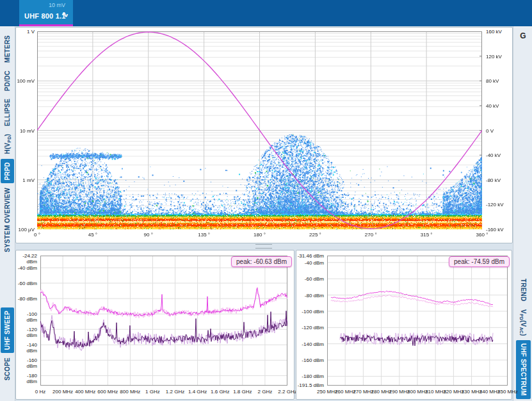 This screenshot has width=532, height=401. Describe the element at coordinates (261, 261) in the screenshot. I see `peak-readout: peak: -60.63 dBm` at that location.